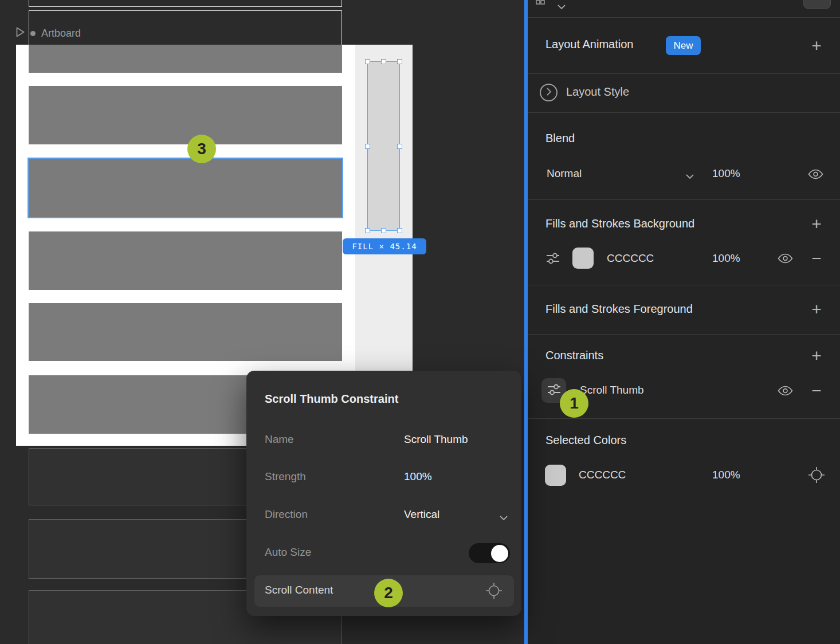  What do you see at coordinates (388, 593) in the screenshot?
I see `annotation-badge-2: 2` at bounding box center [388, 593].